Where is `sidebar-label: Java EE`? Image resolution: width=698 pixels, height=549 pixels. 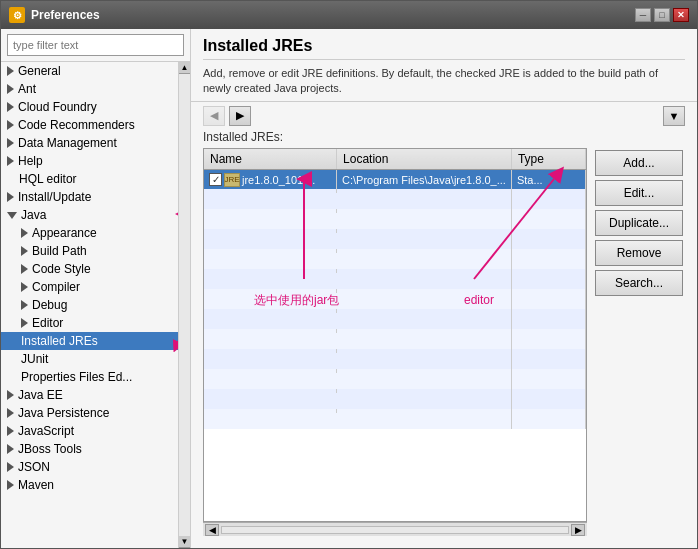 sidebar-label: Java EE is located at coordinates (40, 395).